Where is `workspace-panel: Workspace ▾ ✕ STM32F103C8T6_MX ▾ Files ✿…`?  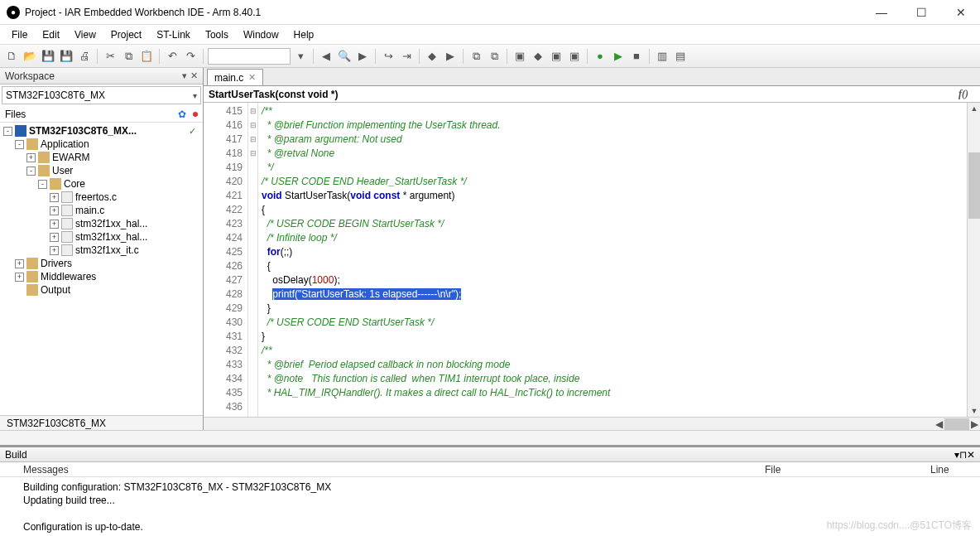 workspace-panel: Workspace ▾ ✕ STM32F103C8T6_MX ▾ Files ✿… is located at coordinates (102, 249).